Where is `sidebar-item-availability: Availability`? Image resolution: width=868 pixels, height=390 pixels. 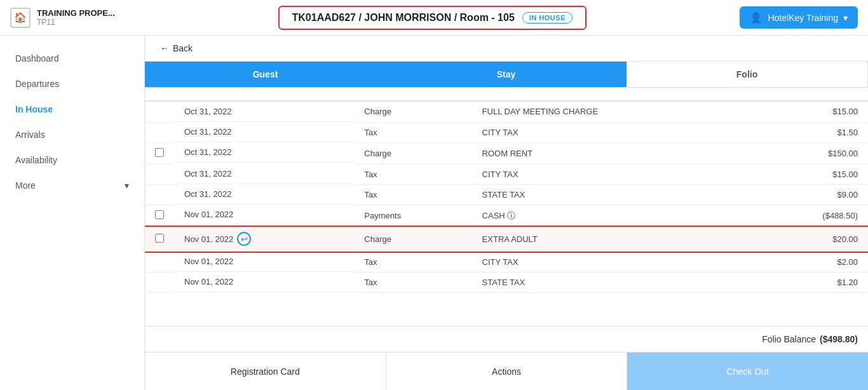
sidebar-item-availability: Availability is located at coordinates (72, 160).